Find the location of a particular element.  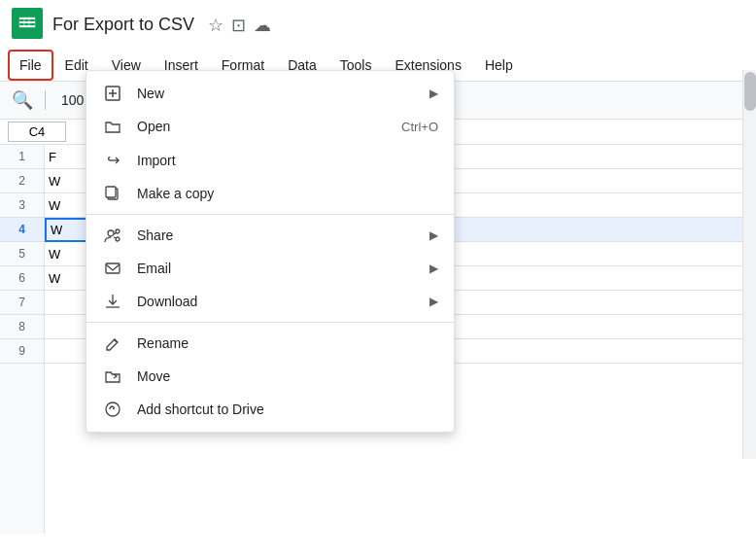

row-header-1: 1 is located at coordinates (21, 157).